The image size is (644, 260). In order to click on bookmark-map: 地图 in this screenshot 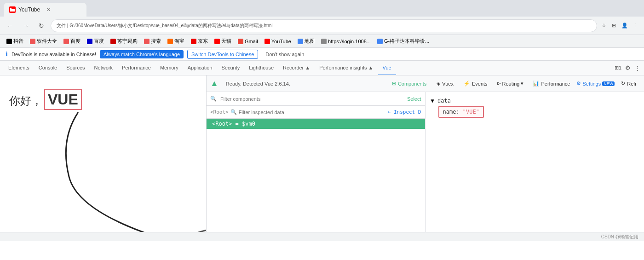, I will do `click(306, 41)`.